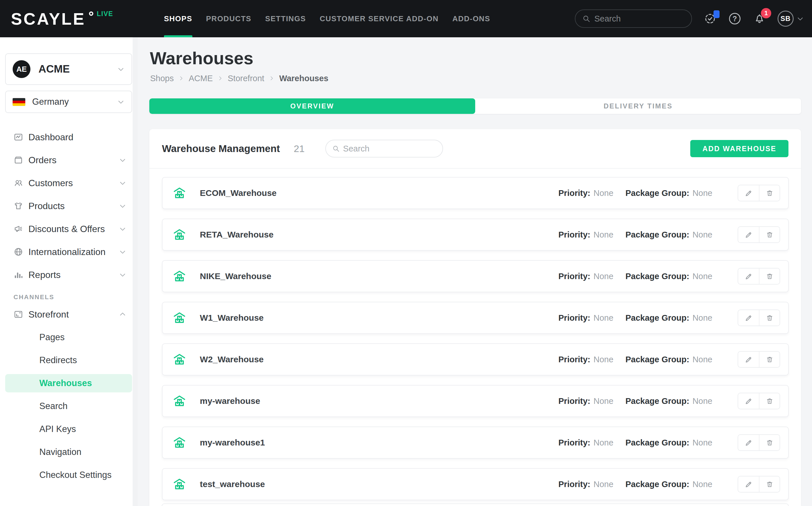 This screenshot has height=506, width=812. What do you see at coordinates (123, 315) in the screenshot?
I see `chevron-up-icon` at bounding box center [123, 315].